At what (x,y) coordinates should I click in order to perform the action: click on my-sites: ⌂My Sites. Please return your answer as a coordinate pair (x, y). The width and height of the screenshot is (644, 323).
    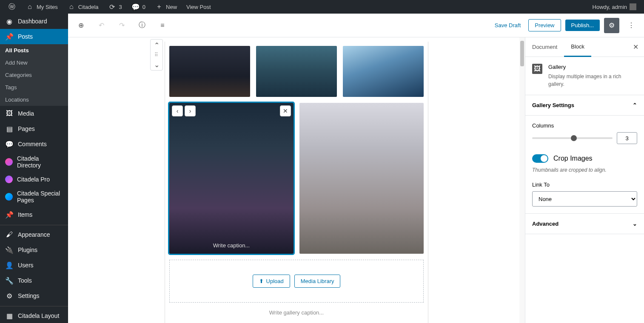
    Looking at the image, I should click on (42, 7).